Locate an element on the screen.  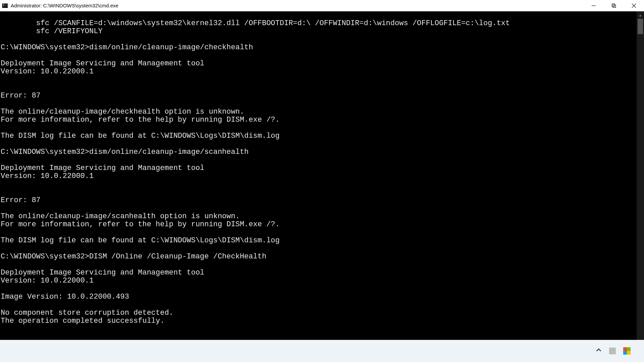
cmd-icon-text: C:\ is located at coordinates (5, 6).